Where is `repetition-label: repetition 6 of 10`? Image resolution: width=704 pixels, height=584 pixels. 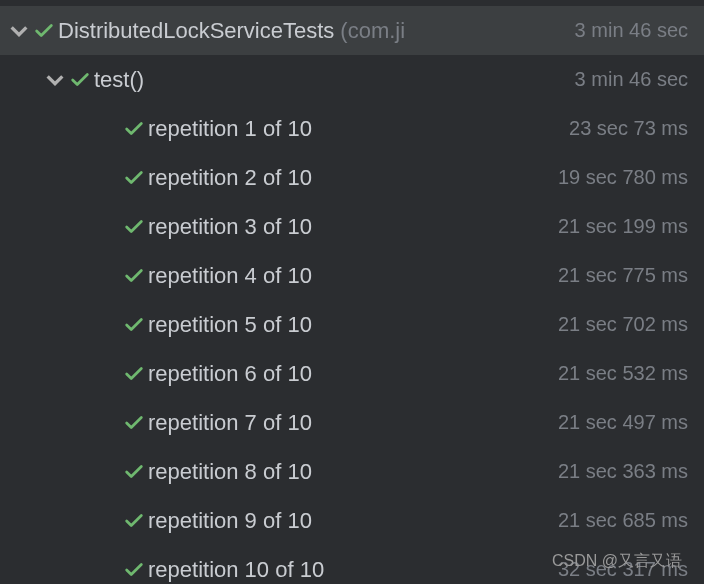 repetition-label: repetition 6 of 10 is located at coordinates (230, 374).